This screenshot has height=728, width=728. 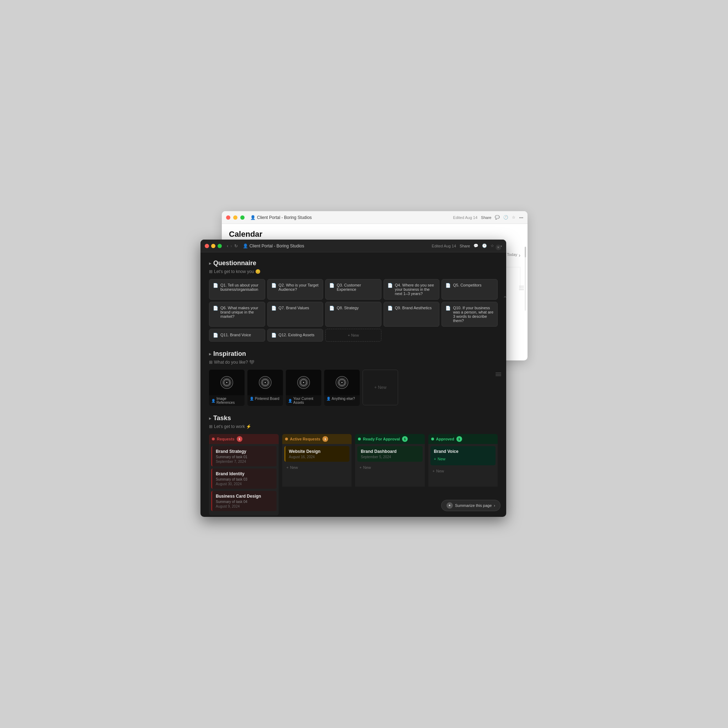 What do you see at coordinates (411, 289) in the screenshot?
I see `q-card-q4: 📄 Q4. Where do you see your business in …` at bounding box center [411, 289].